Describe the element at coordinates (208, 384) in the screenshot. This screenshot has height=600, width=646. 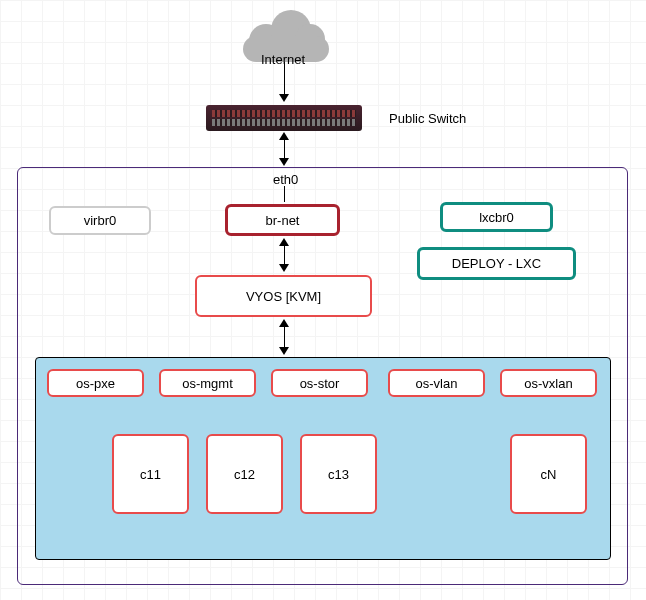
I see `os-mgmt-label: os-mgmt` at that location.